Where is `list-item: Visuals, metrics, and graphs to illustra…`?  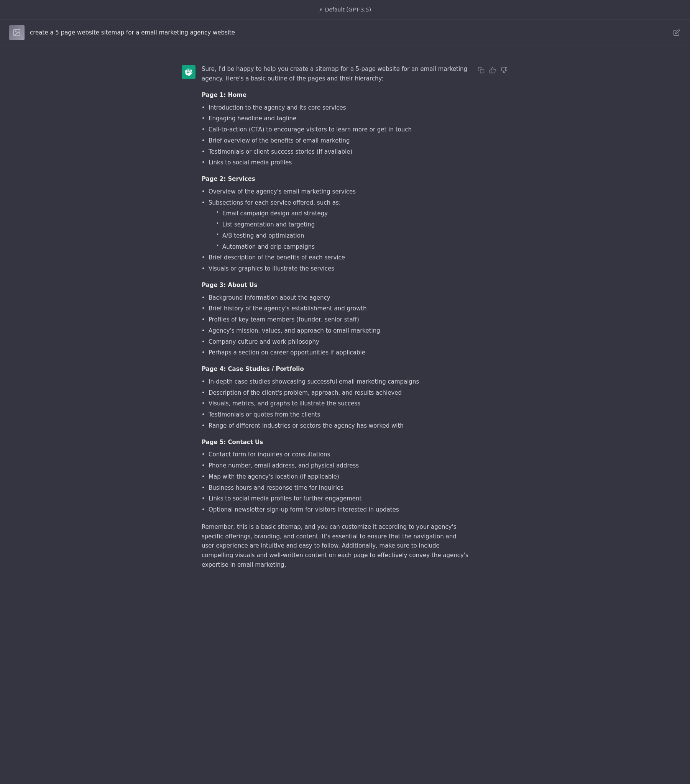 list-item: Visuals, metrics, and graphs to illustra… is located at coordinates (336, 404).